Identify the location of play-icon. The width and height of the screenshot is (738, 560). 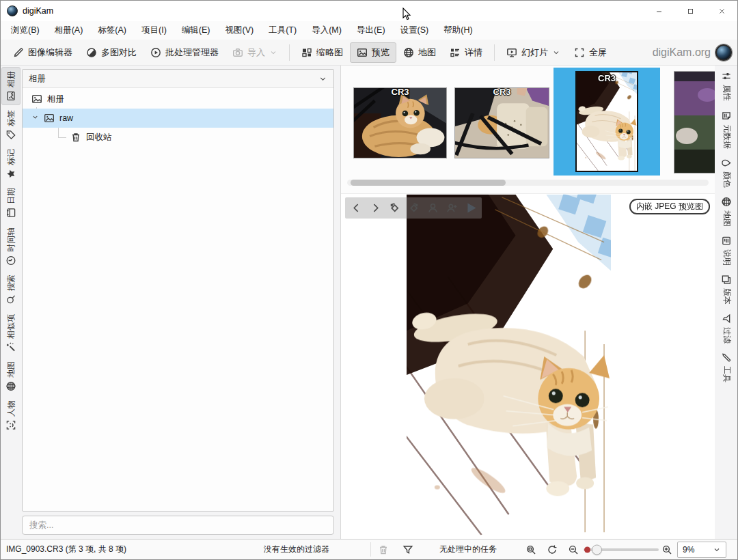
(472, 208).